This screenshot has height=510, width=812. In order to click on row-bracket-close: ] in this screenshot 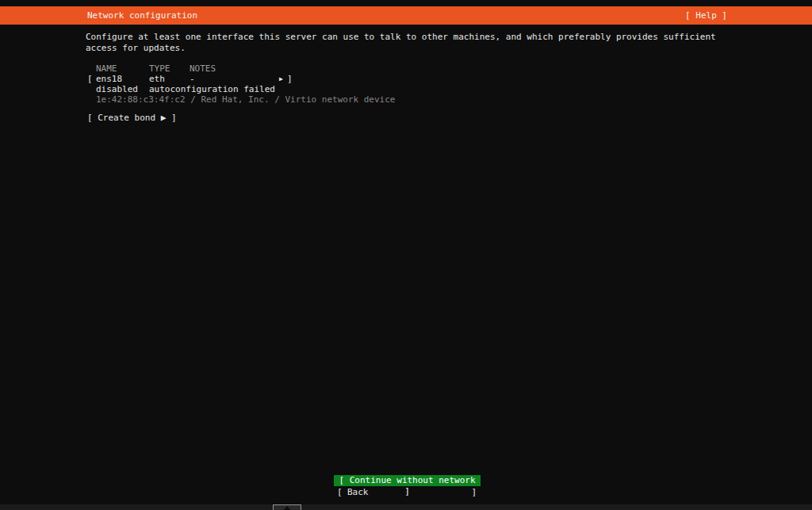, I will do `click(290, 79)`.